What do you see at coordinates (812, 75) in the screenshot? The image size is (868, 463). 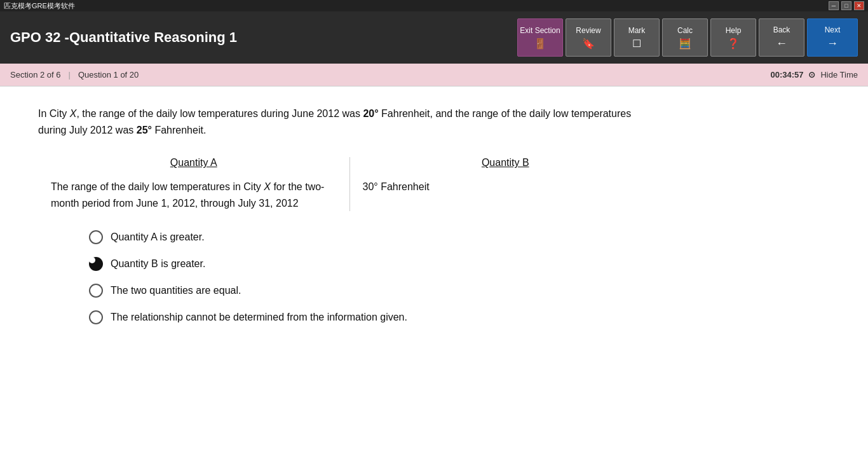 I see `clock-icon: ⊙` at bounding box center [812, 75].